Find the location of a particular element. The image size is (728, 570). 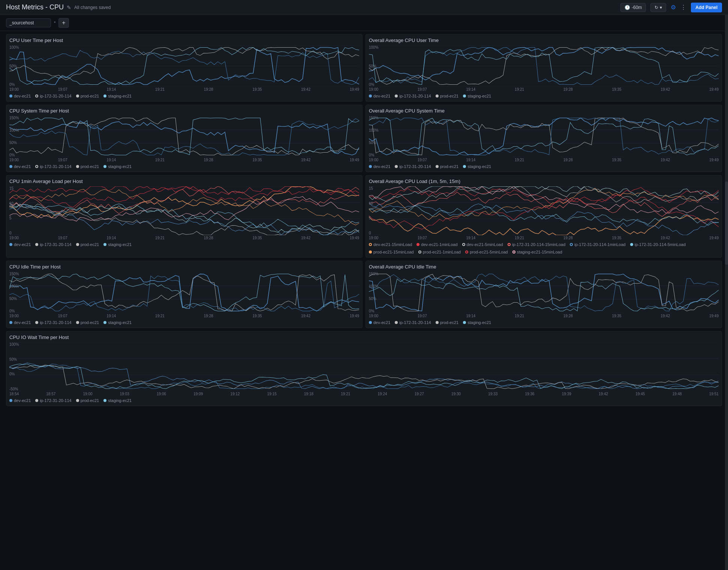

x-label: 19:39 is located at coordinates (567, 394).